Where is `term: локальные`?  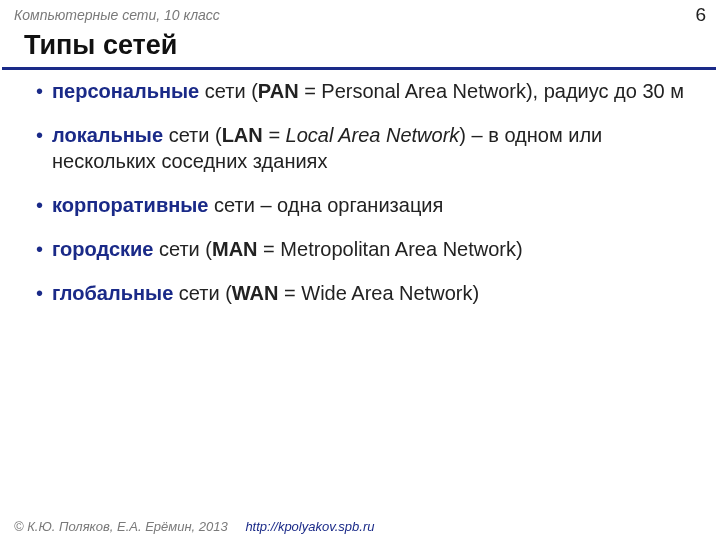 term: локальные is located at coordinates (108, 135).